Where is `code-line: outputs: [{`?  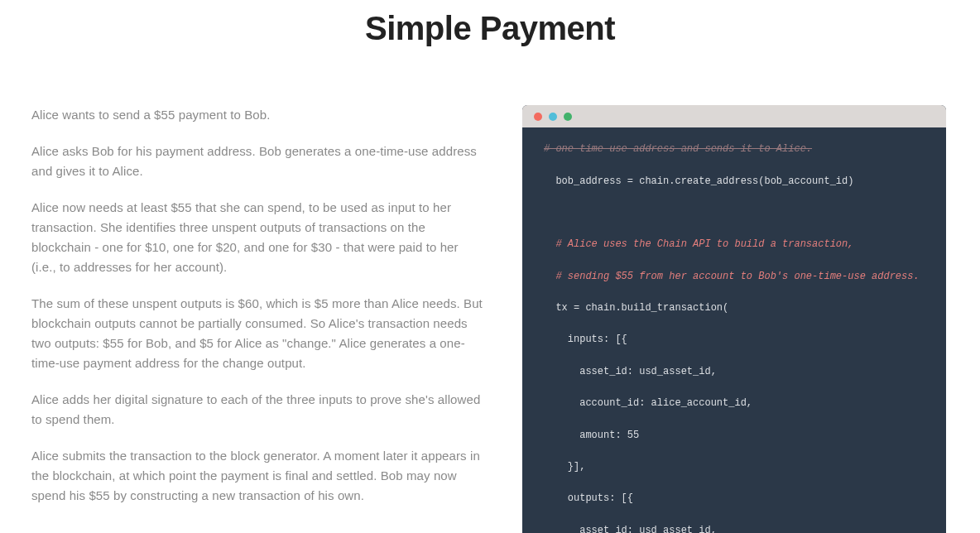 code-line: outputs: [{ is located at coordinates (734, 498).